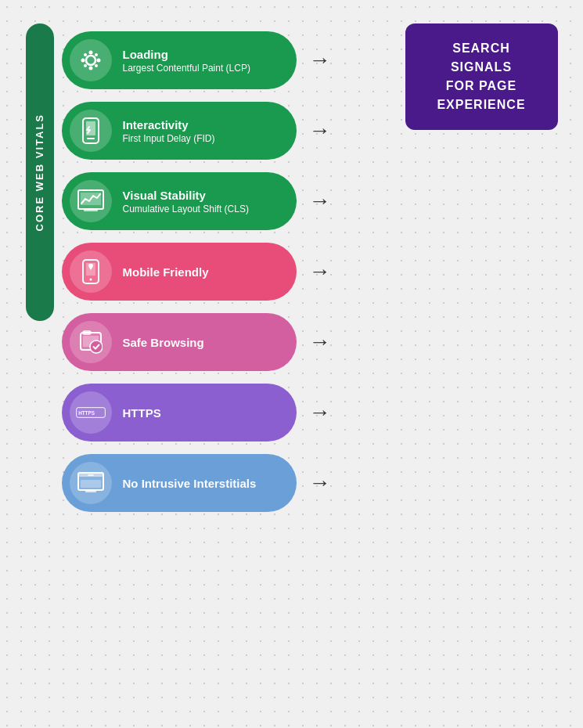 The width and height of the screenshot is (583, 728). I want to click on pill-icon-safe-browsing, so click(91, 342).